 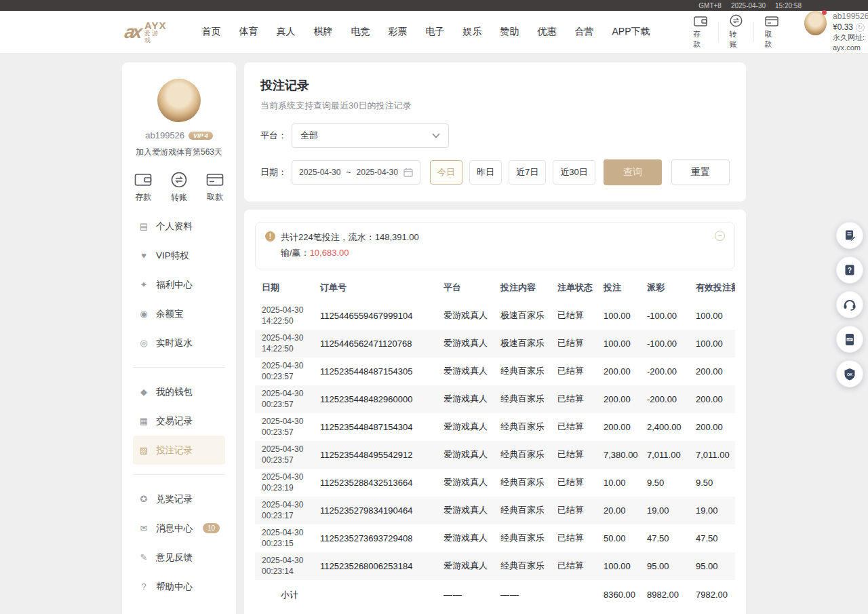 I want to click on sidebar-deposit-button: 存款, so click(x=143, y=187).